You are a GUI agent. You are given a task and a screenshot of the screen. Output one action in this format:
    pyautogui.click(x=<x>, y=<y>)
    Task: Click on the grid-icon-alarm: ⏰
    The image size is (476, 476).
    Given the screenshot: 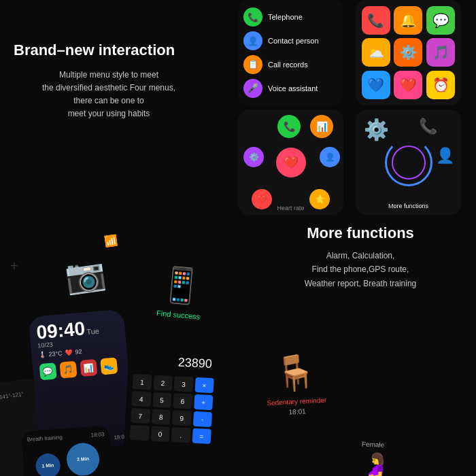 What is the action you would take?
    pyautogui.click(x=441, y=85)
    